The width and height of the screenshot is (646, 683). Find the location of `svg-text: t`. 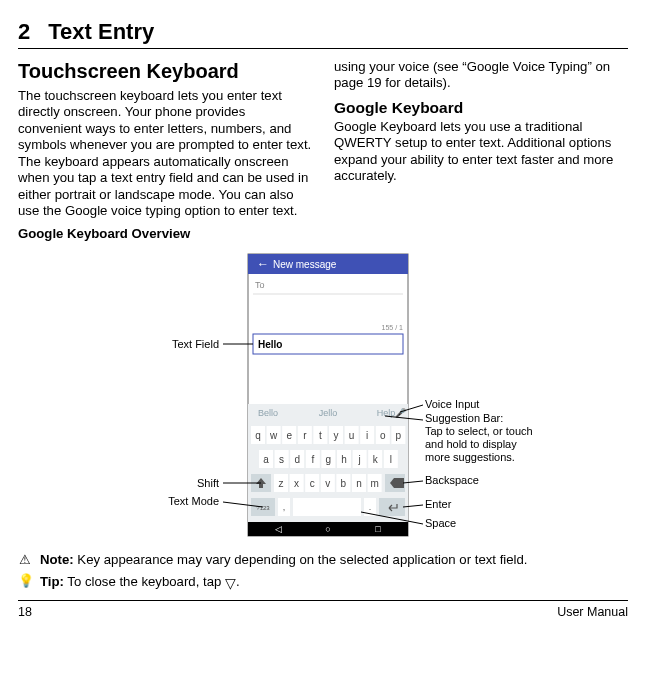

svg-text: t is located at coordinates (320, 436).